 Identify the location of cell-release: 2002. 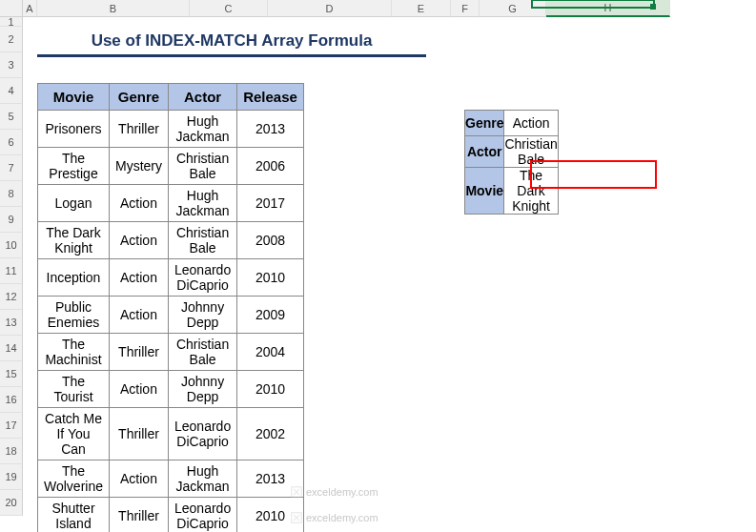
(271, 435).